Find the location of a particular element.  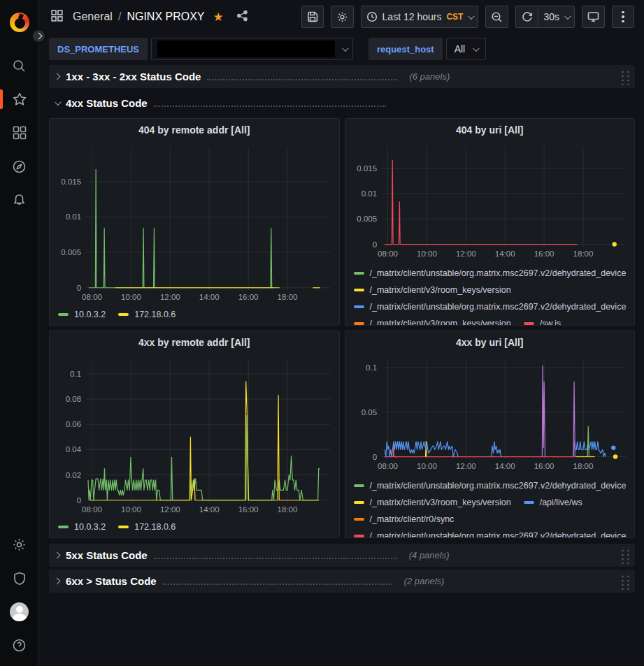

sidebar-item-alerting is located at coordinates (20, 200).